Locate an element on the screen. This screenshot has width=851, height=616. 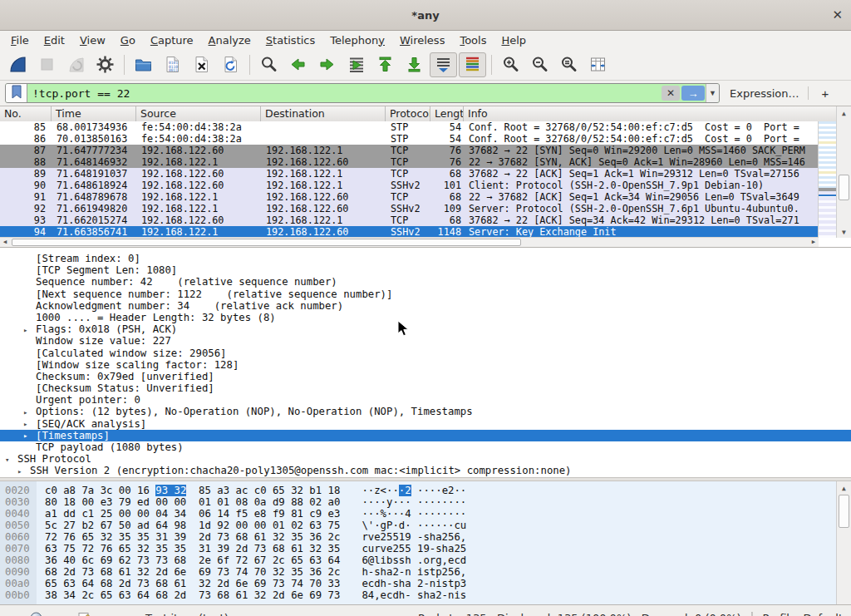
detail-line: ▸Options: (12 bytes), No-Operation (NOP)… is located at coordinates (426, 411).